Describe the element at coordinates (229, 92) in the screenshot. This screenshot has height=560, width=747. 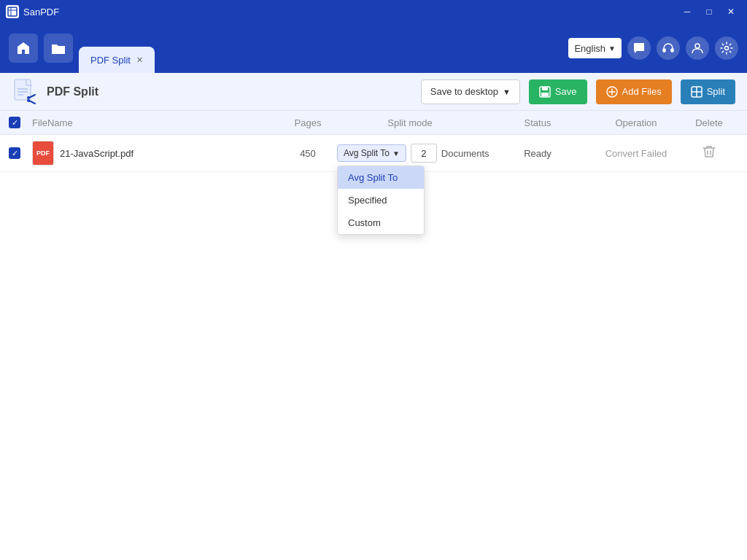
I see `page-title: PDF Split` at that location.